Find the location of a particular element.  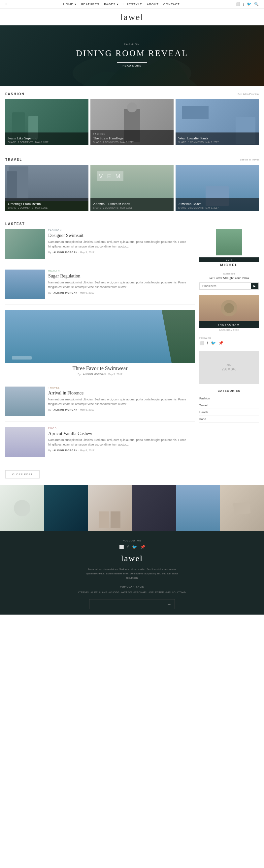

footer-tag-travel: #TRAVEL is located at coordinates (84, 592).